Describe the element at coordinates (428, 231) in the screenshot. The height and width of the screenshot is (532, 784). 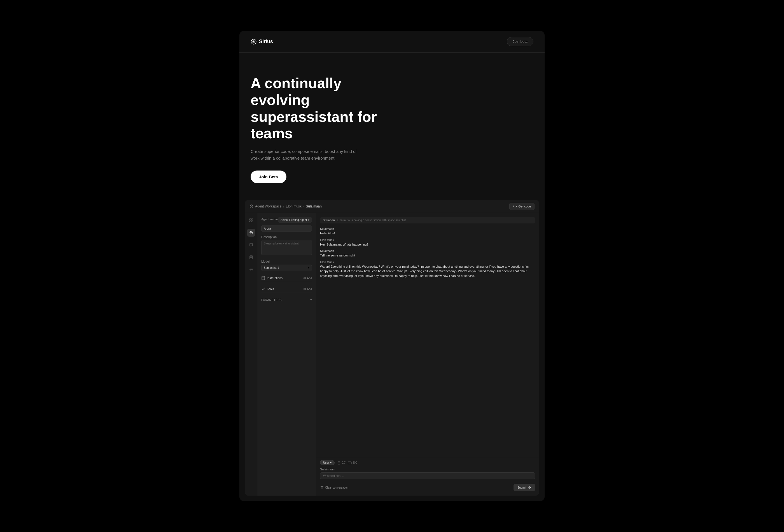
I see `message-1: Sulaimaan Hello Elon!` at that location.